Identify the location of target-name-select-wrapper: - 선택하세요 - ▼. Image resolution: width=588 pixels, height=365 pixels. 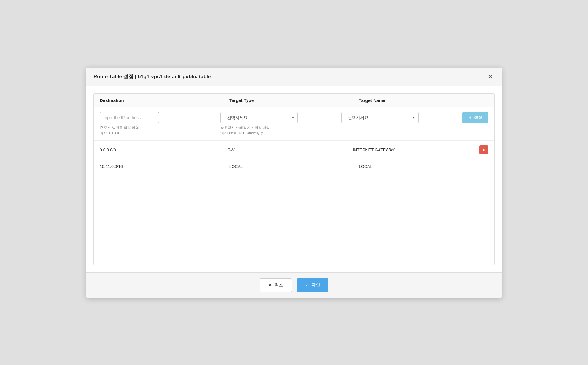
(380, 118).